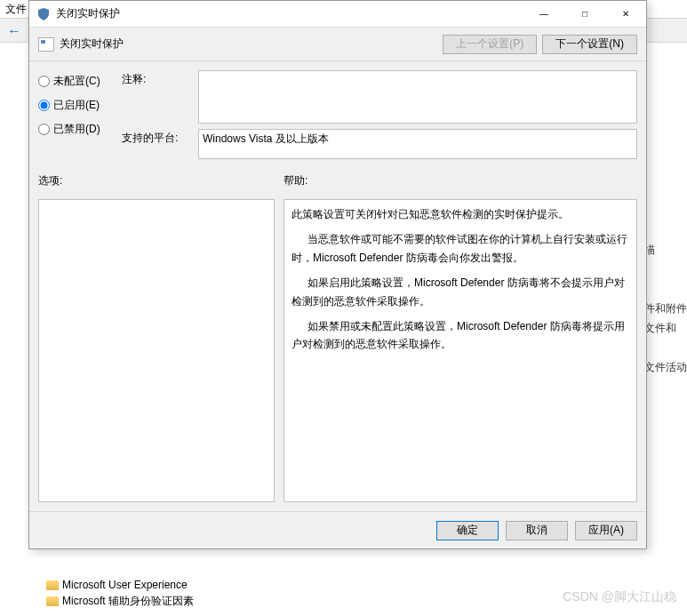  What do you see at coordinates (290, 14) in the screenshot?
I see `dialog-title: 关闭实时保护` at bounding box center [290, 14].